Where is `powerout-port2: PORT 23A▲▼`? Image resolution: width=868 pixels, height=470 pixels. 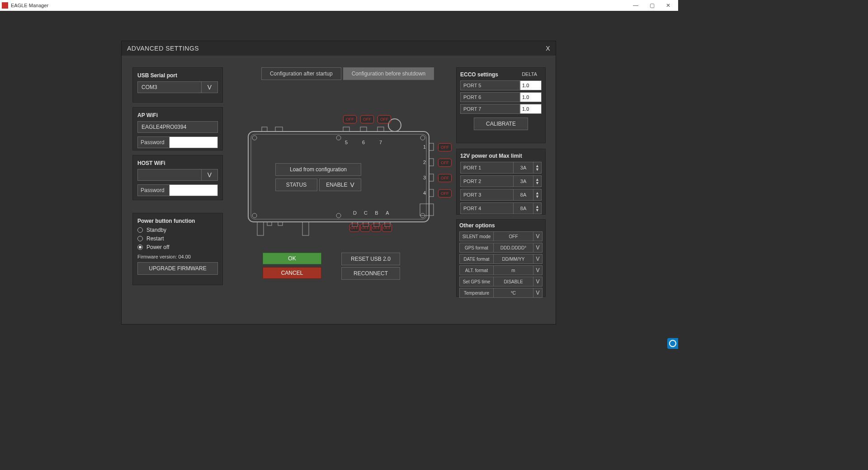 powerout-port2: PORT 23A▲▼ is located at coordinates (501, 181).